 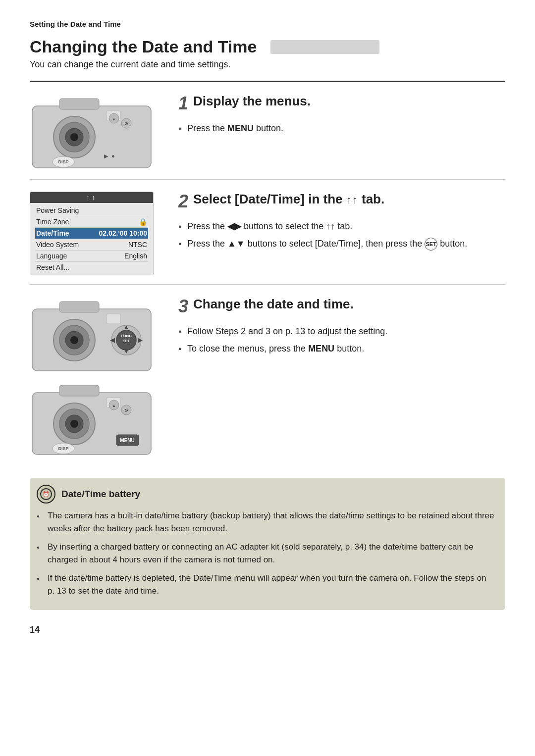 I want to click on step-3-number: 3, so click(x=183, y=306).